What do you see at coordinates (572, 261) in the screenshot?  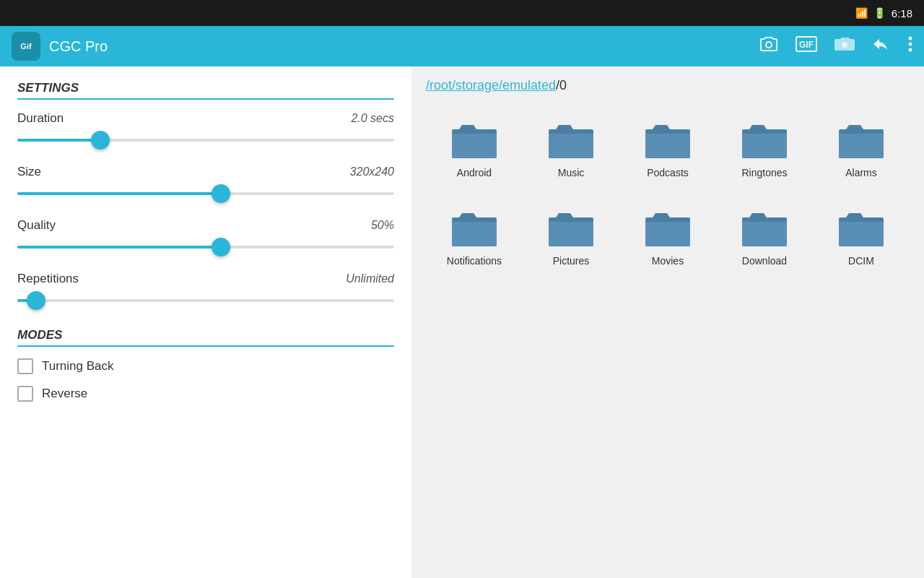 I see `folder-pictures-label: Pictures` at bounding box center [572, 261].